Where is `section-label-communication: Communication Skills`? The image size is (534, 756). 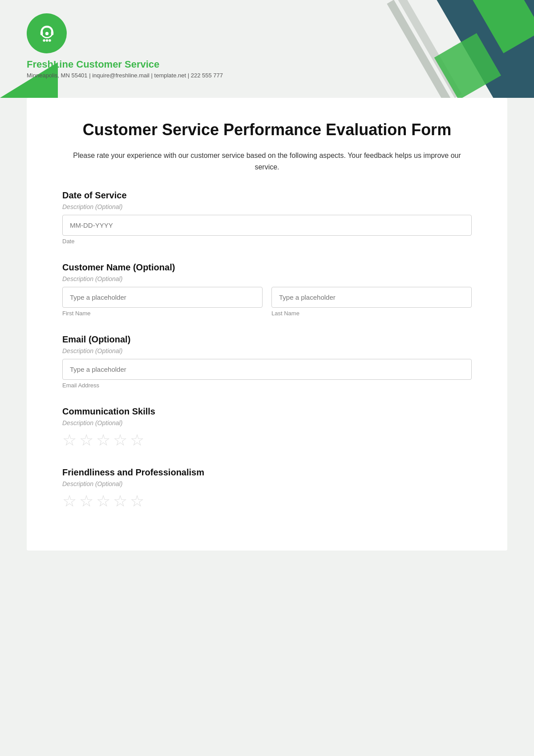 section-label-communication: Communication Skills is located at coordinates (267, 412).